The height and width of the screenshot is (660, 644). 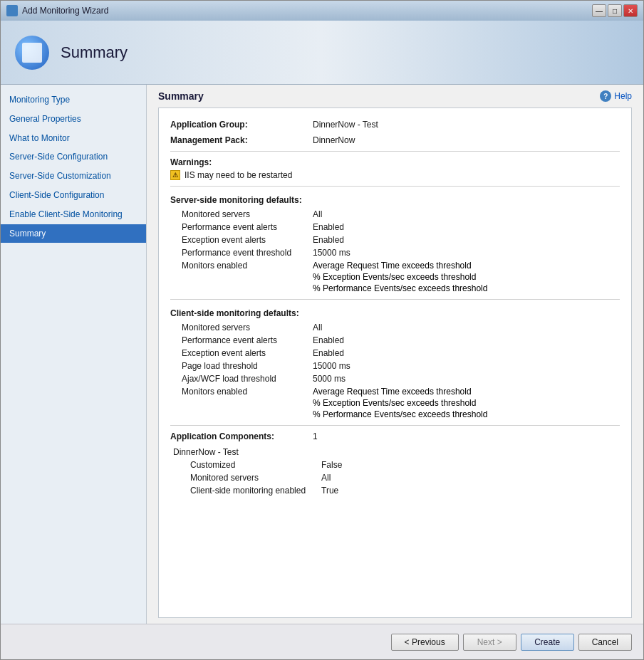 I want to click on client-exception-alerts-row: Exception event alerts Enabled, so click(x=395, y=353).